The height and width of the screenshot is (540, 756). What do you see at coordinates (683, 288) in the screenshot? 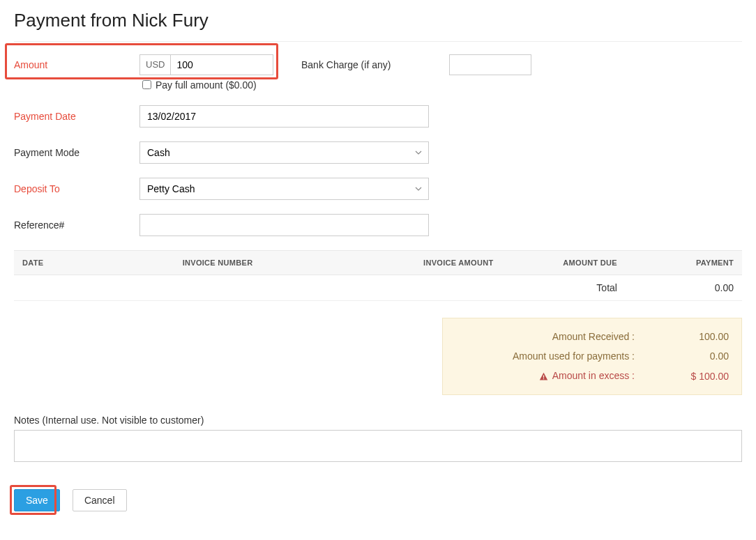
I see `total-value: 0.00` at bounding box center [683, 288].